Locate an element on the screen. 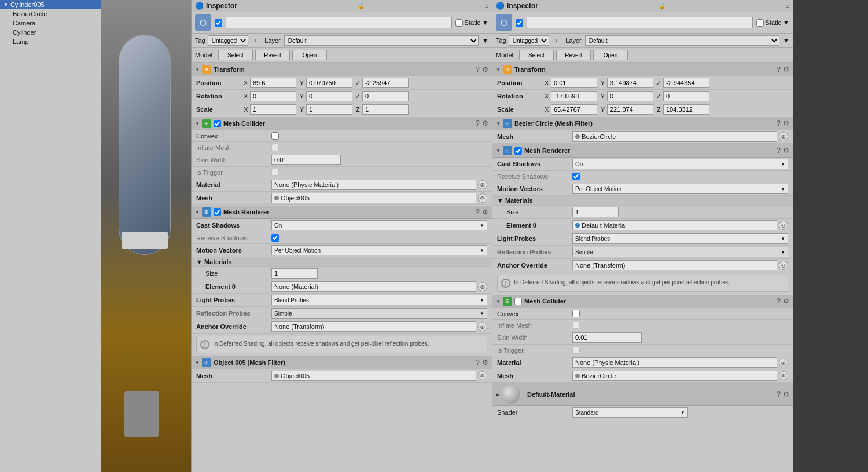  object-name-input-2: BezierCircle is located at coordinates (640, 23).